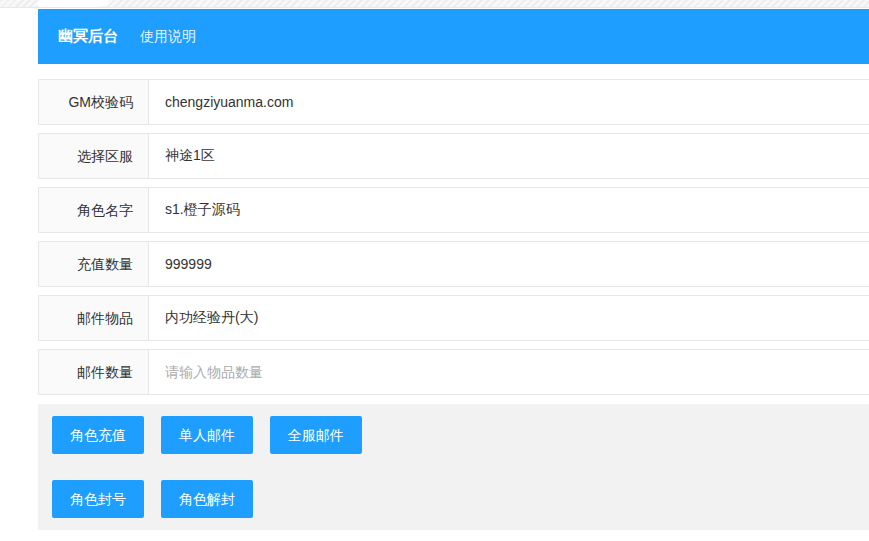 This screenshot has height=541, width=869. What do you see at coordinates (94, 372) in the screenshot?
I see `field-label-mail-quantity: 邮件数量` at bounding box center [94, 372].